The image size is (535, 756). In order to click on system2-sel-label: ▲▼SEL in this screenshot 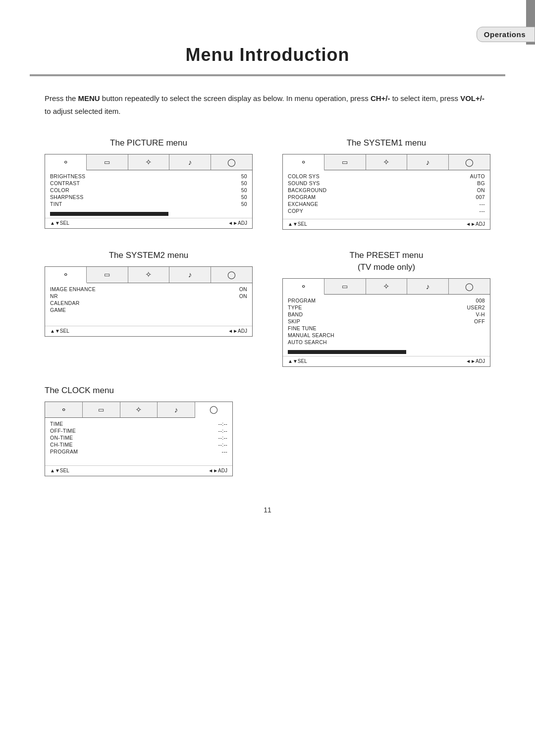, I will do `click(59, 331)`.